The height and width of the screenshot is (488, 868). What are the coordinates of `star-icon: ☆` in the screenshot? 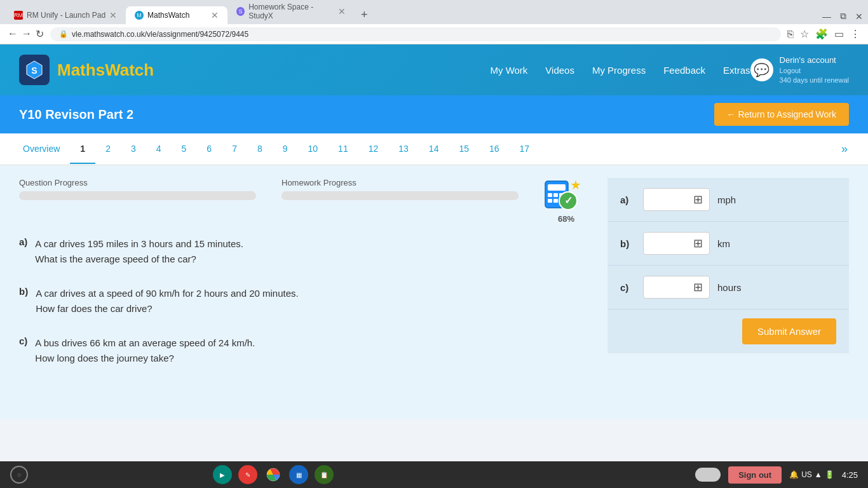 It's located at (804, 34).